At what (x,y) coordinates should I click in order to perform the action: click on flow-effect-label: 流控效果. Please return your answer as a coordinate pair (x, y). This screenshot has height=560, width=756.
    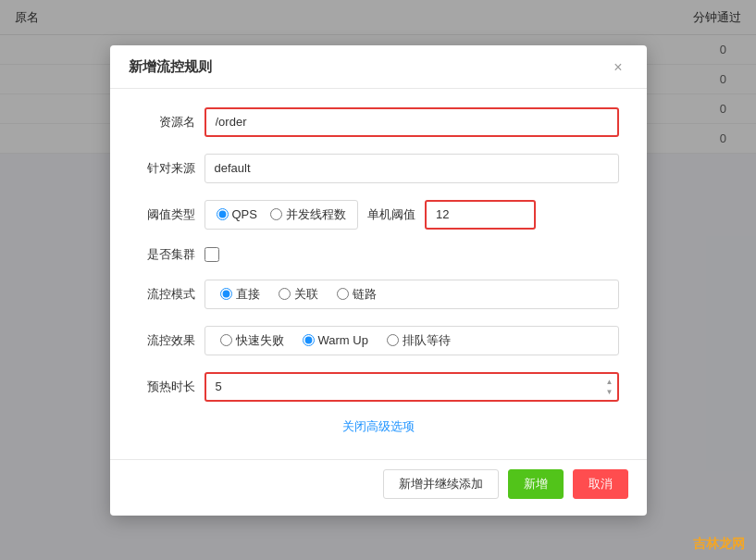
    Looking at the image, I should click on (171, 341).